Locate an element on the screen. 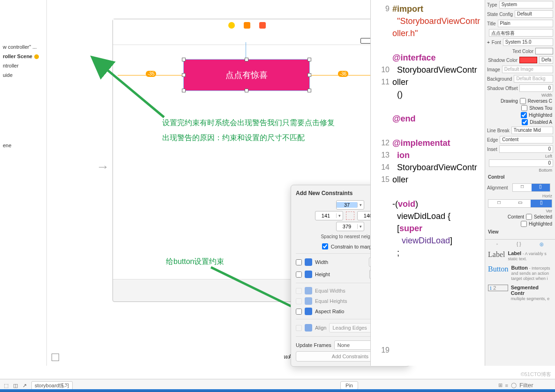 This screenshot has height=392, width=555. object-library: ▫{ }◎ LabelLabel - A variably s static t… is located at coordinates (520, 271).